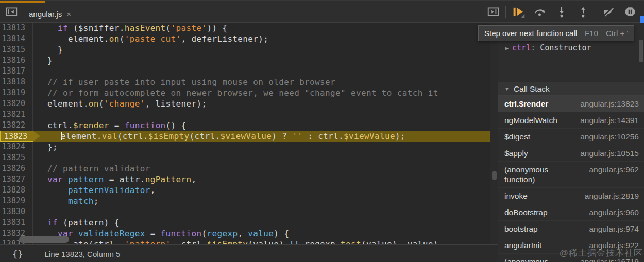 This screenshot has width=644, height=262. What do you see at coordinates (16, 93) in the screenshot?
I see `line-number: 13819` at bounding box center [16, 93].